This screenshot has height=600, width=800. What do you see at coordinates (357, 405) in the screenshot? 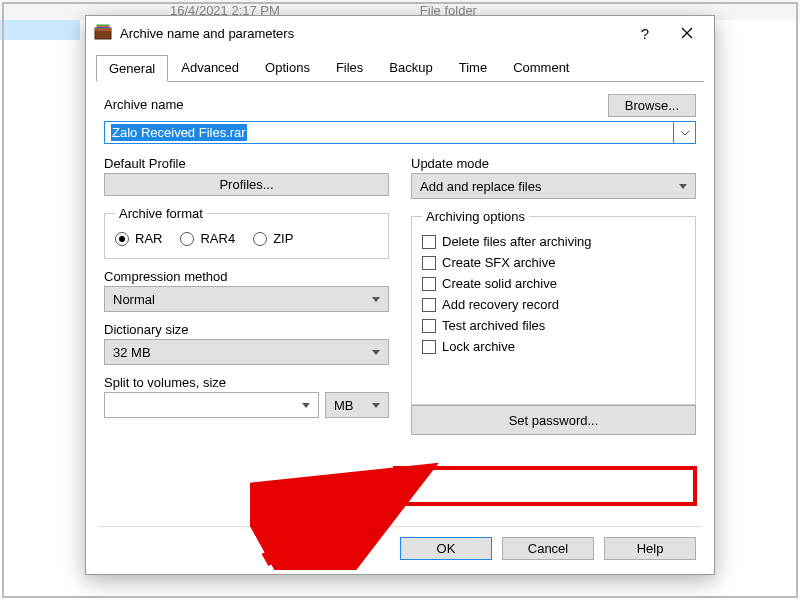
I see `split-unit-combo: MB` at bounding box center [357, 405].